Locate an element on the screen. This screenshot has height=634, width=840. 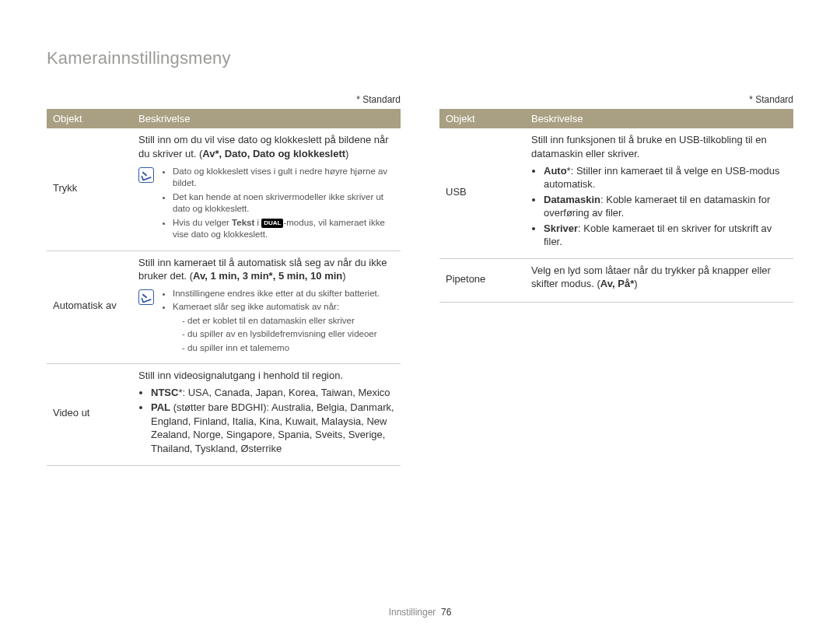
standard-note-left: * Standard is located at coordinates (224, 100).